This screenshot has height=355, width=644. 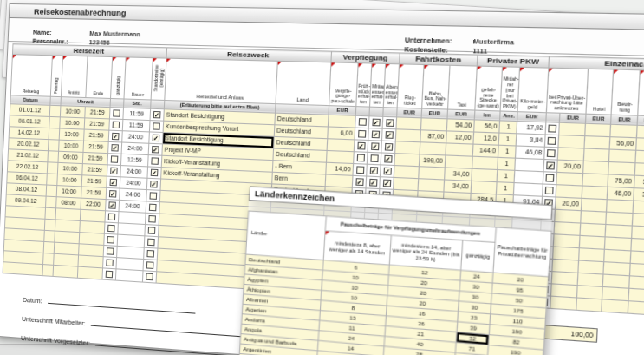 I want to click on cell-km, so click(x=485, y=175).